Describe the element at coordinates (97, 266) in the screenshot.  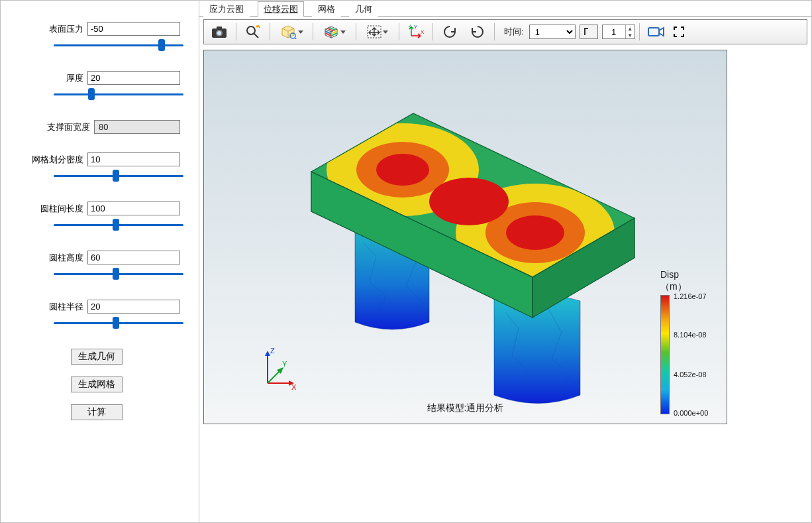
I see `param-row: 圆柱高度` at that location.